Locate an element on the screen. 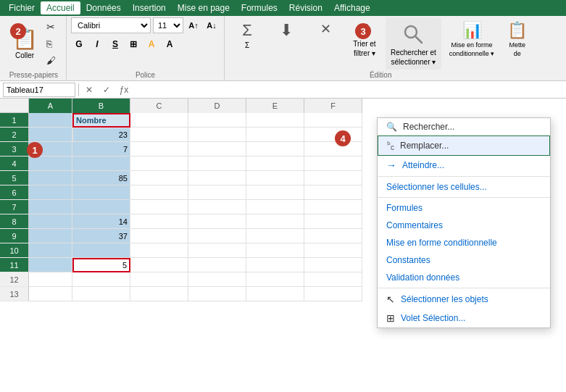  cell-a13 is located at coordinates (51, 294).